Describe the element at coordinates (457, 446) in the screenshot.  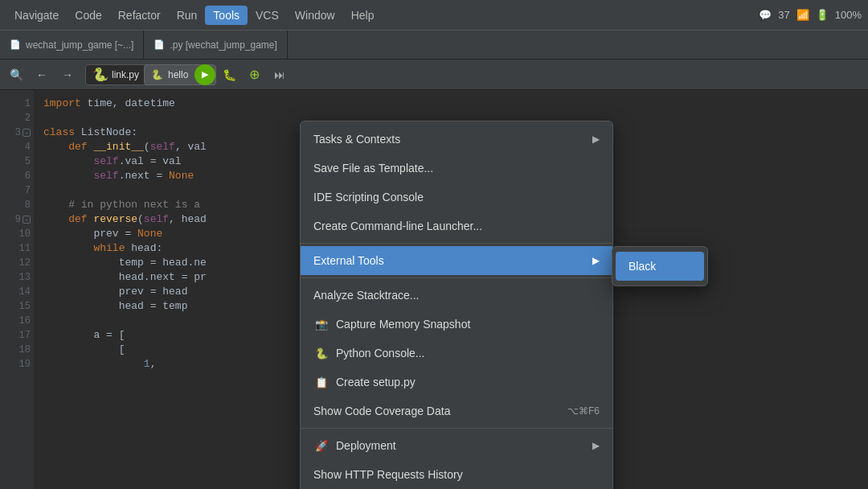
I see `menu-deployment: 🚀 Deployment ▶` at that location.